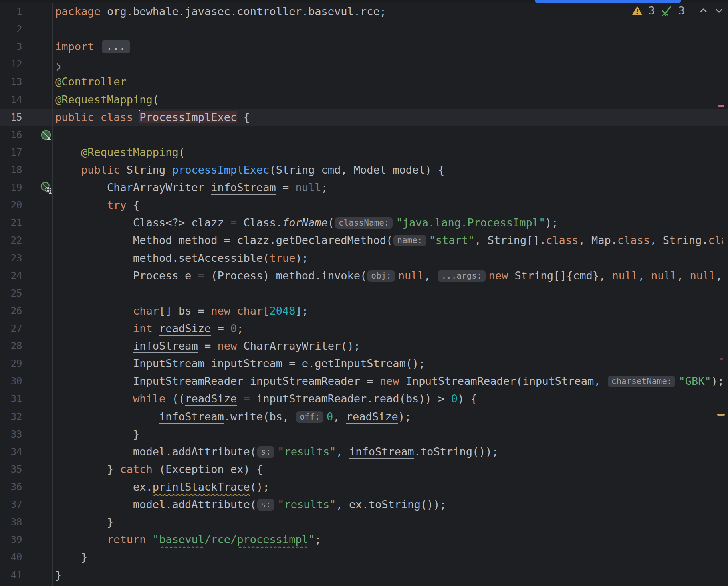  I want to click on line-number: 41, so click(11, 575).